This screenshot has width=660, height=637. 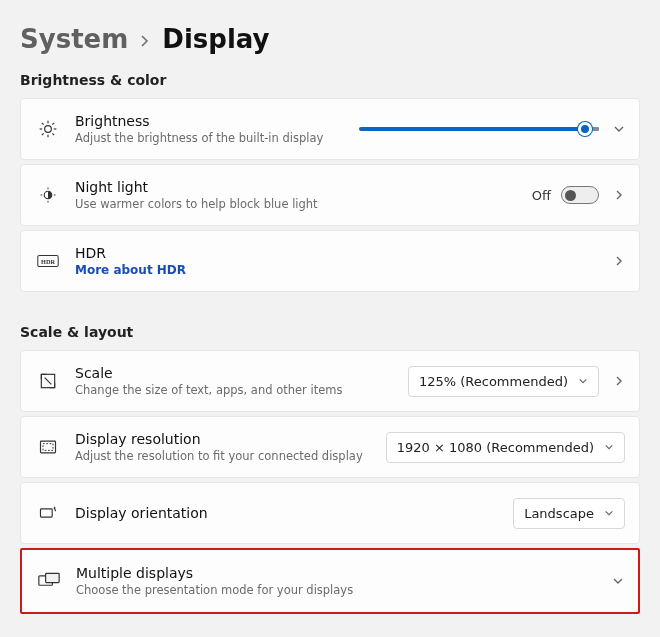 I want to click on night-light-title: Night light, so click(x=296, y=187).